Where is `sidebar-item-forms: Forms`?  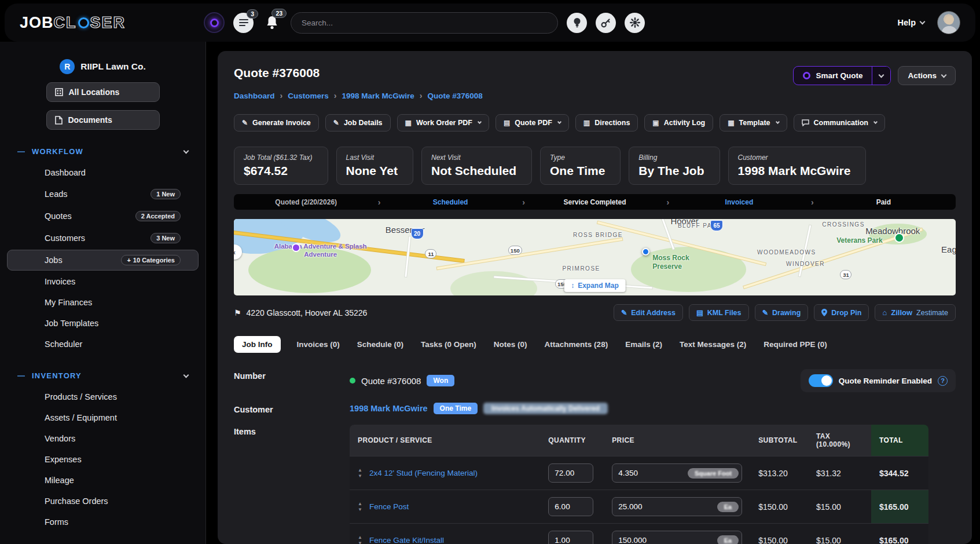
sidebar-item-forms: Forms is located at coordinates (103, 522).